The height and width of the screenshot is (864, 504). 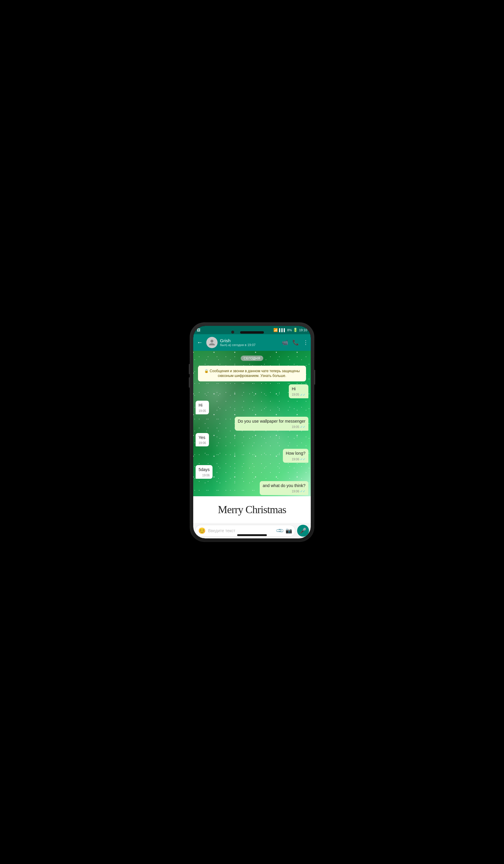 What do you see at coordinates (232, 332) in the screenshot?
I see `front-camera` at bounding box center [232, 332].